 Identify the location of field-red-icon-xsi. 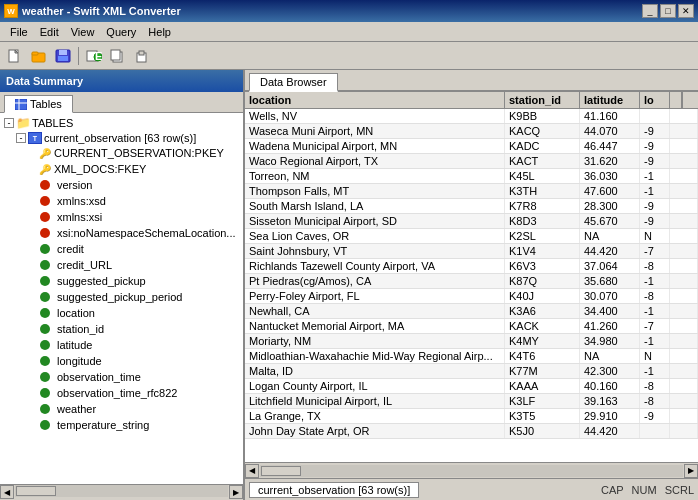
(45, 217).